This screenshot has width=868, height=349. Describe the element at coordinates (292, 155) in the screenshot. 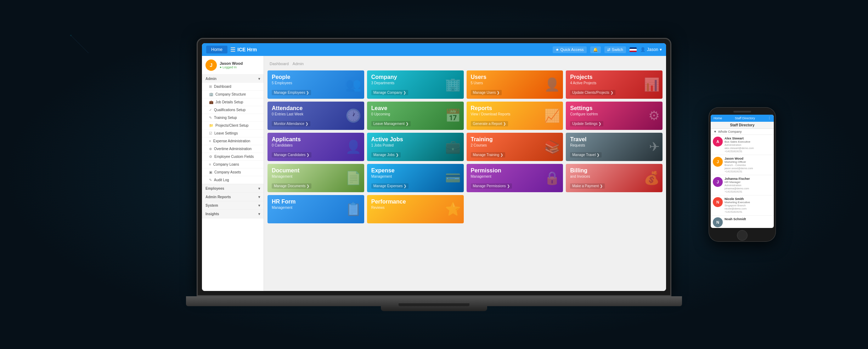

I see `card-link: Manage Candidates ❯` at that location.